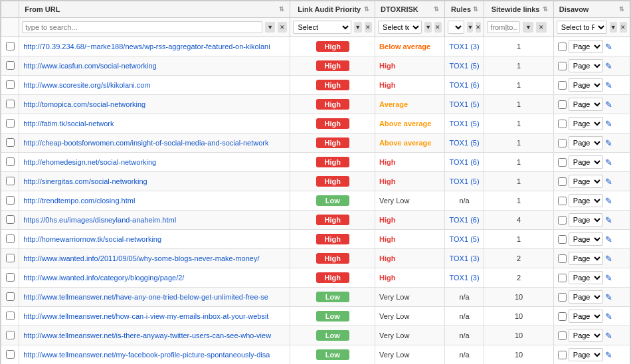 Image resolution: width=631 pixels, height=364 pixels. I want to click on row-url-link: http://www.icasfun.com/social-networking, so click(90, 66).